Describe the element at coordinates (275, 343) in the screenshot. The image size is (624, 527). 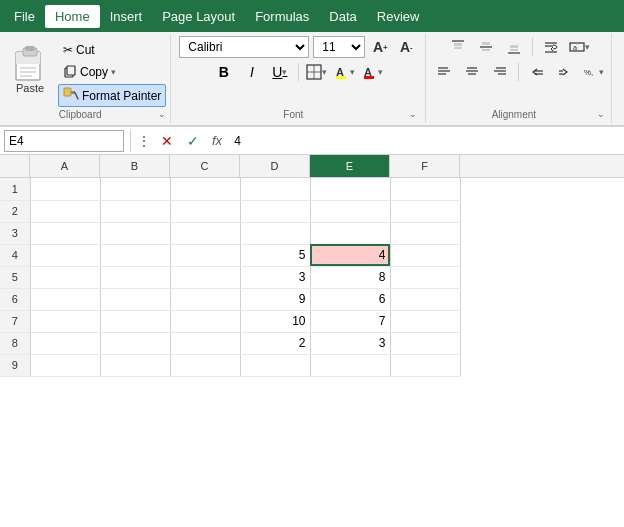
I see `cell-D8: 2` at that location.